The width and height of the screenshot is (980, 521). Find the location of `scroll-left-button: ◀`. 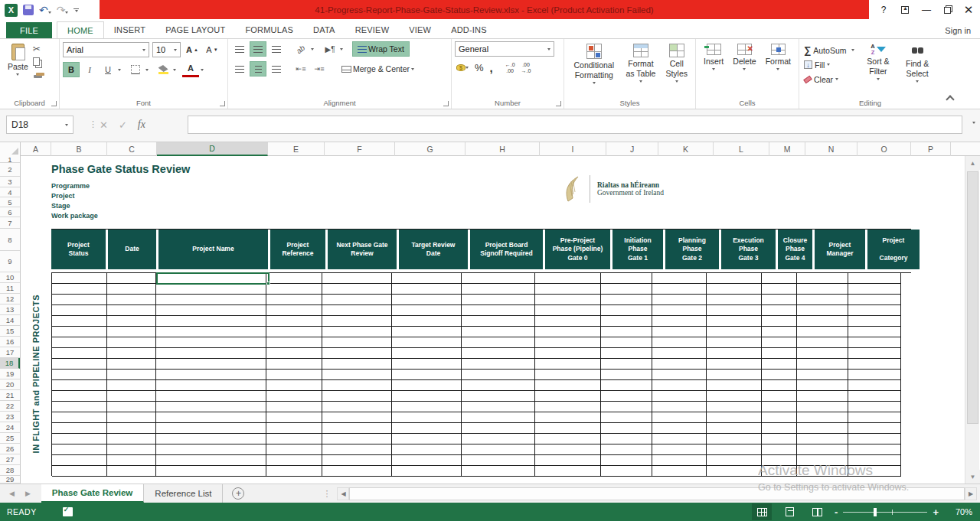

scroll-left-button: ◀ is located at coordinates (343, 494).